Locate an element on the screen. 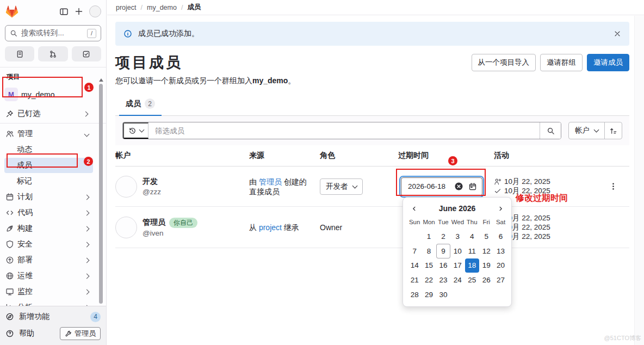 The width and height of the screenshot is (644, 345). import-from-project-button: 从一个项目导入 is located at coordinates (504, 63).